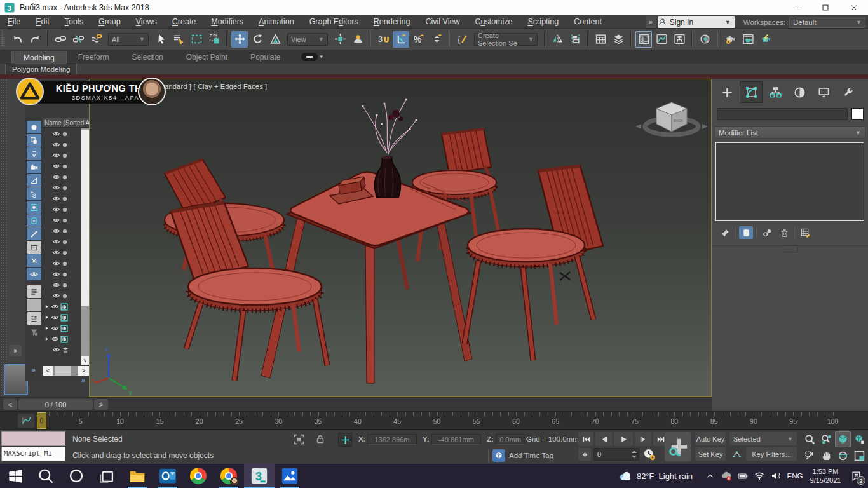 The image size is (868, 488). I want to click on scene-explorer-button, so click(644, 39).